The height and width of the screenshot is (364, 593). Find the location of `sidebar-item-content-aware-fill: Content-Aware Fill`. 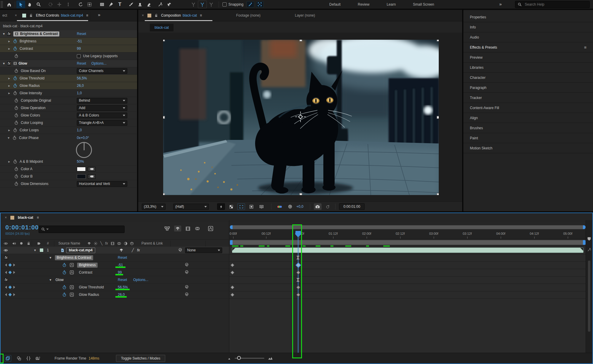

sidebar-item-content-aware-fill: Content-Aware Fill is located at coordinates (528, 108).